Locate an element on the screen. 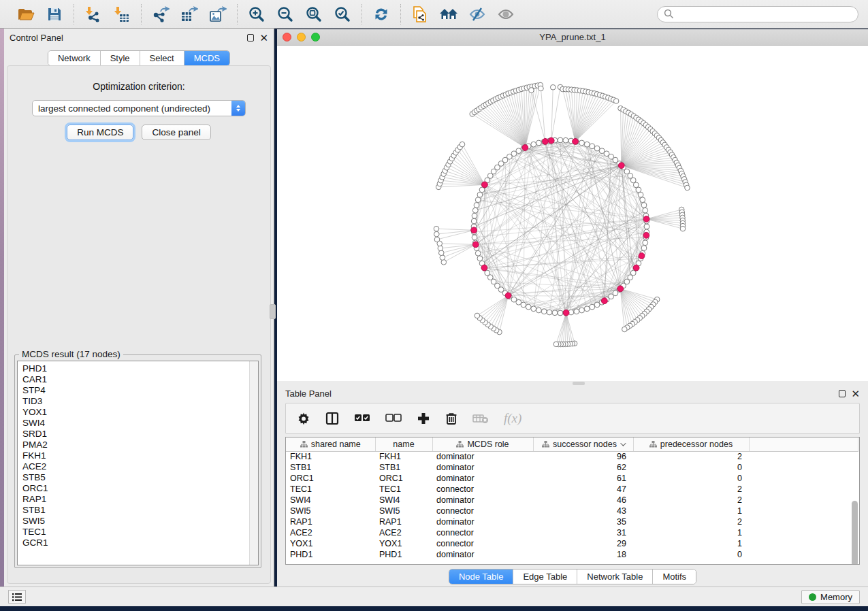 The height and width of the screenshot is (611, 868). close-table-panel-icon: ✕ is located at coordinates (855, 393).